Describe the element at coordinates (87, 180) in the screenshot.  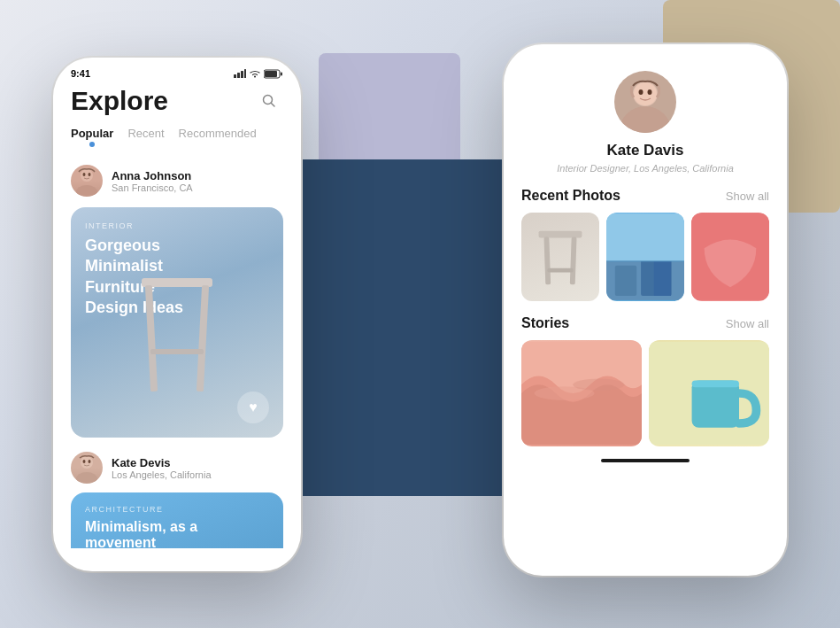
I see `avatar-face` at that location.